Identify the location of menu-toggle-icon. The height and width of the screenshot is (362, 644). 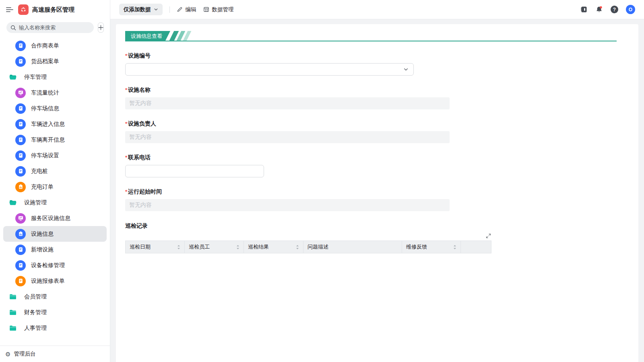
(10, 10).